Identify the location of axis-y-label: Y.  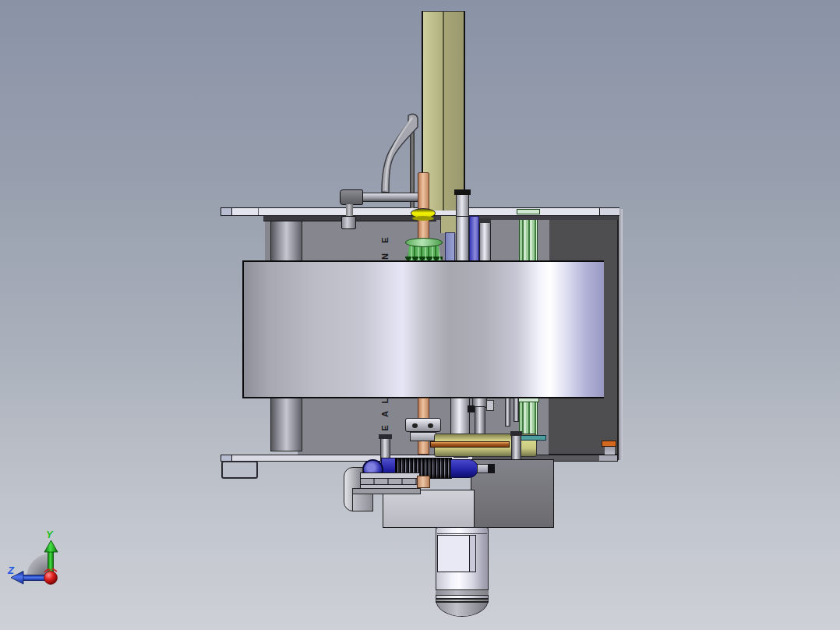
(50, 535).